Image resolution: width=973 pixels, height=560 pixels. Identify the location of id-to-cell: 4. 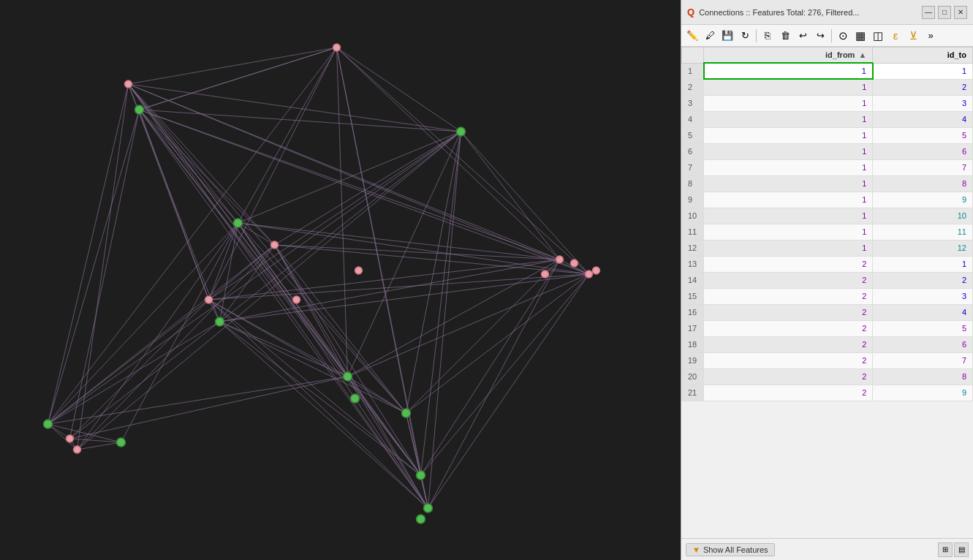
(923, 312).